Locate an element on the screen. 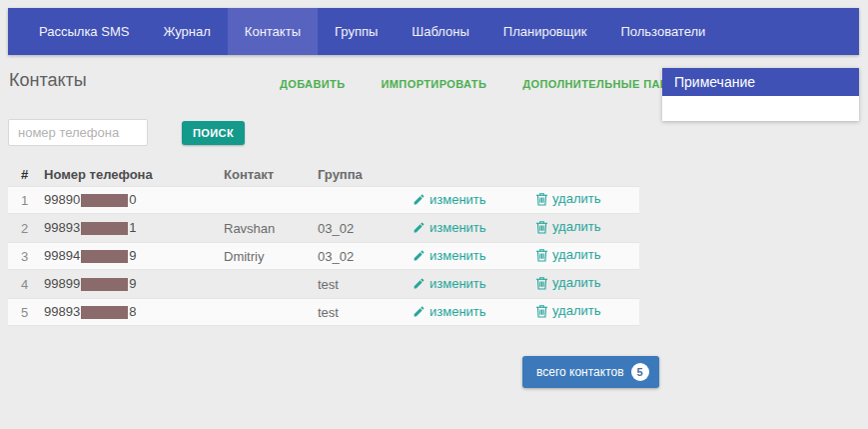 The height and width of the screenshot is (429, 868). contact-cell: Dmitriy is located at coordinates (263, 256).